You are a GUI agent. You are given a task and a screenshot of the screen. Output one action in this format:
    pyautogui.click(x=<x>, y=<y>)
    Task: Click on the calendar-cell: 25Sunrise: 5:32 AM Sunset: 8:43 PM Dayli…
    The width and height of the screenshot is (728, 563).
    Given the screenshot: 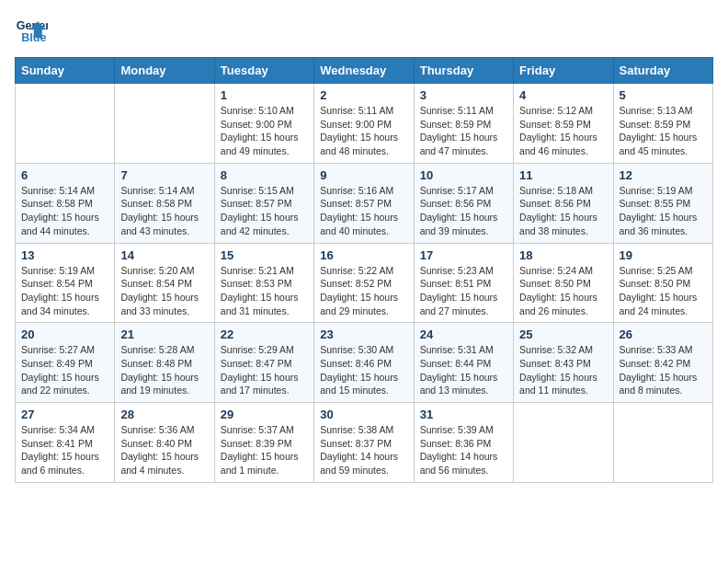 What is the action you would take?
    pyautogui.click(x=563, y=362)
    